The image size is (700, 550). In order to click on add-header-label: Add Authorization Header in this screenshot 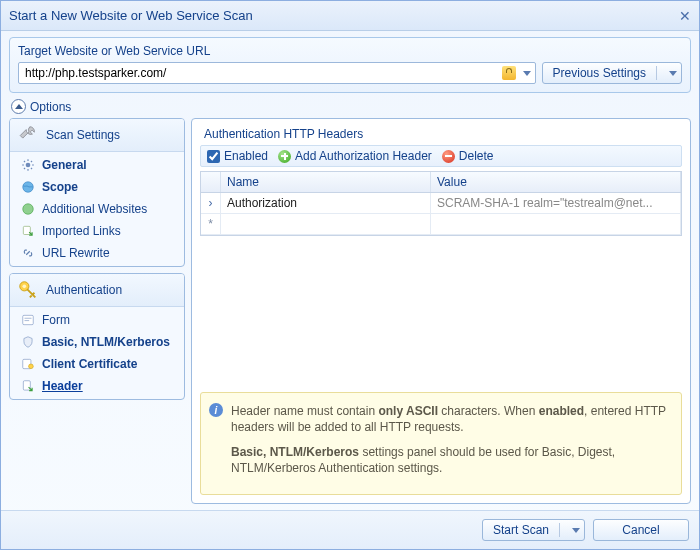, I will do `click(364, 156)`.